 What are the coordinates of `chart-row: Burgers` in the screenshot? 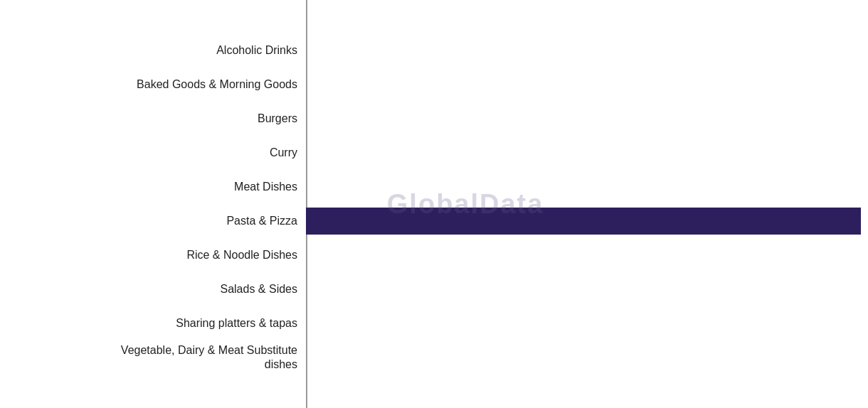 It's located at (434, 119).